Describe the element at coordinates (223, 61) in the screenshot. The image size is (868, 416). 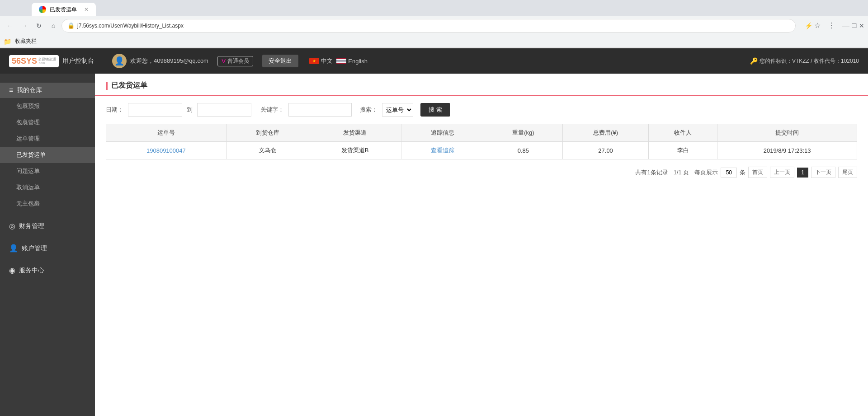
I see `member-icon: V` at that location.